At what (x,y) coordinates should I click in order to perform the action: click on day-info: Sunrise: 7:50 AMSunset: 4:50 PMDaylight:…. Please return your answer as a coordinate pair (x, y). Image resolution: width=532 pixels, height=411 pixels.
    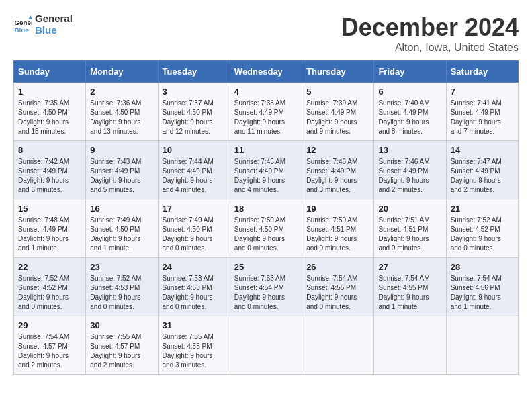
    Looking at the image, I should click on (266, 234).